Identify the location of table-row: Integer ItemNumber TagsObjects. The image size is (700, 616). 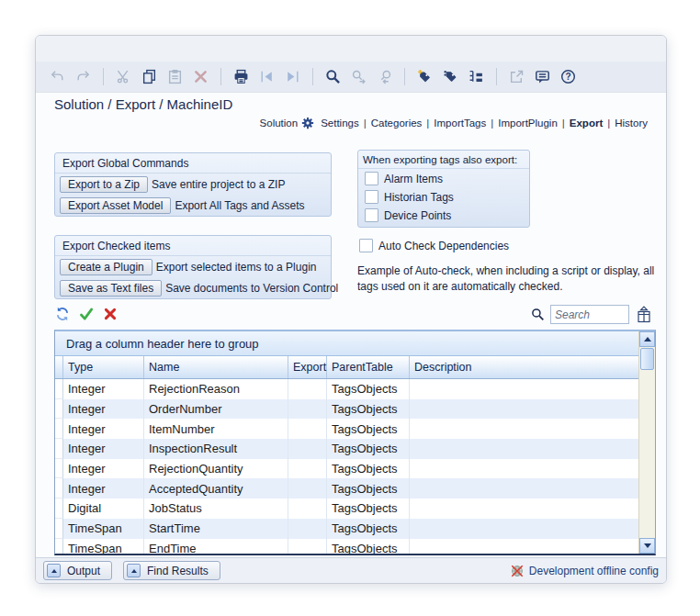
(347, 429).